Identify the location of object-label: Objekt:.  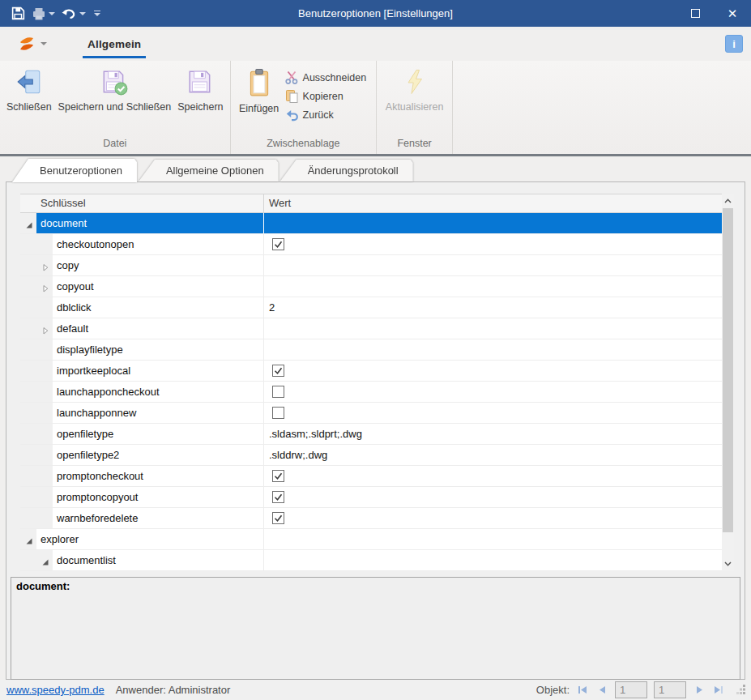
(553, 690).